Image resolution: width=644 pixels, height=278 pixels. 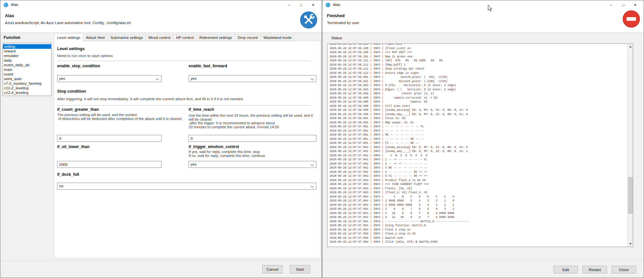 I want to click on tab-level-settings: Level settings, so click(x=69, y=38).